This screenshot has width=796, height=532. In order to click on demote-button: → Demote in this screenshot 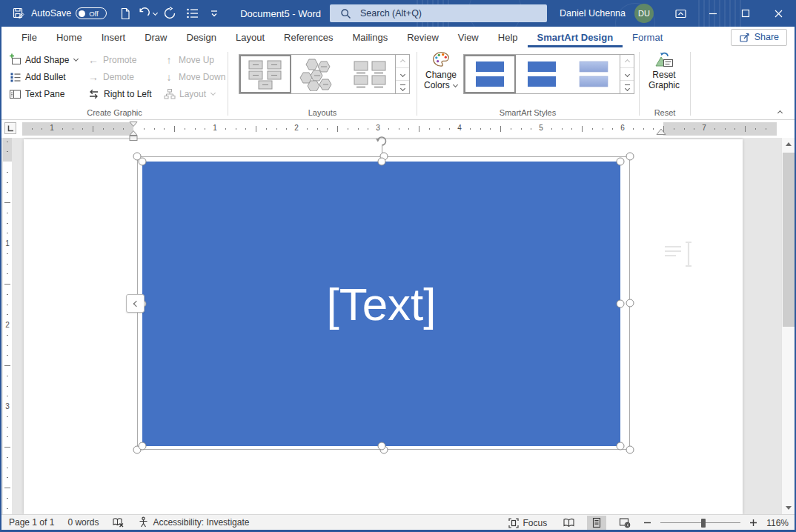, I will do `click(120, 77)`.